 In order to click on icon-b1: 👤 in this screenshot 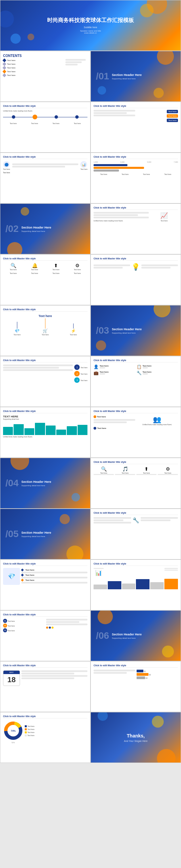, I will do `click(96, 367)`.